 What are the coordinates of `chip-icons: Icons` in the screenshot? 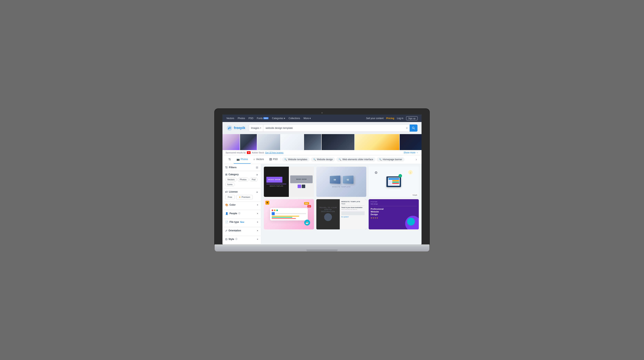 It's located at (230, 184).